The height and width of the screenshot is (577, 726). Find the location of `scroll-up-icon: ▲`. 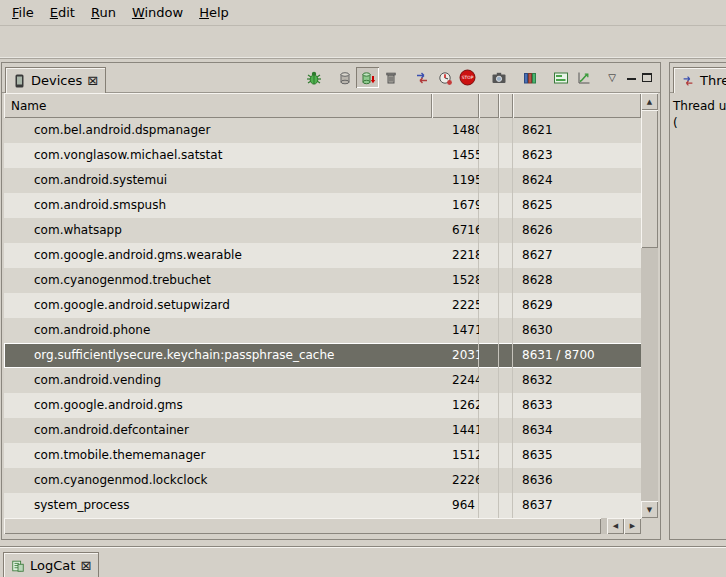

scroll-up-icon: ▲ is located at coordinates (650, 102).